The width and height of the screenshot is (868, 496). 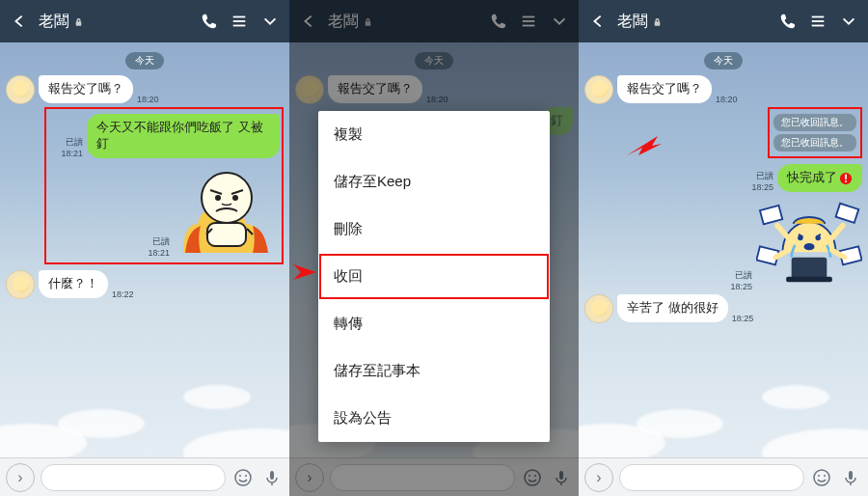 I want to click on menu-unsend: 收回, so click(x=434, y=276).